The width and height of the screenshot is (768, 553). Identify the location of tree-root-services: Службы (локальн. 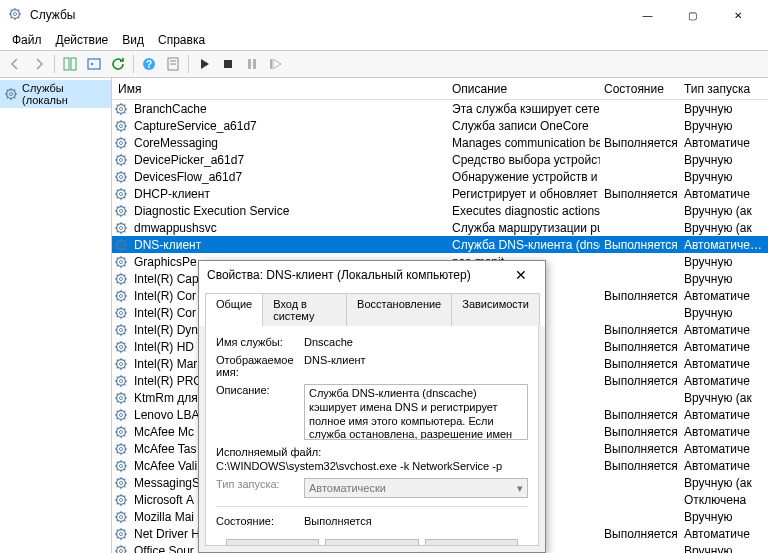
(56, 94).